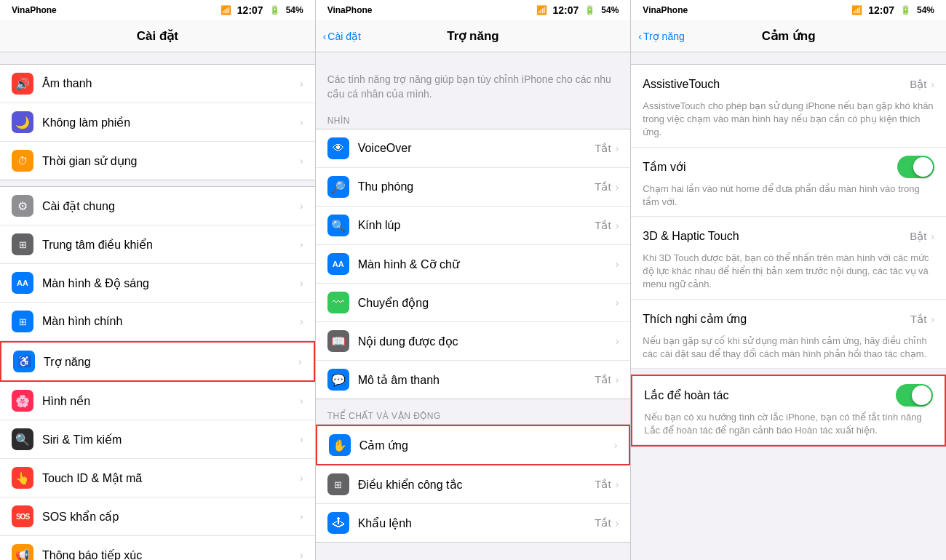  I want to click on time-3: 12:07, so click(881, 10).